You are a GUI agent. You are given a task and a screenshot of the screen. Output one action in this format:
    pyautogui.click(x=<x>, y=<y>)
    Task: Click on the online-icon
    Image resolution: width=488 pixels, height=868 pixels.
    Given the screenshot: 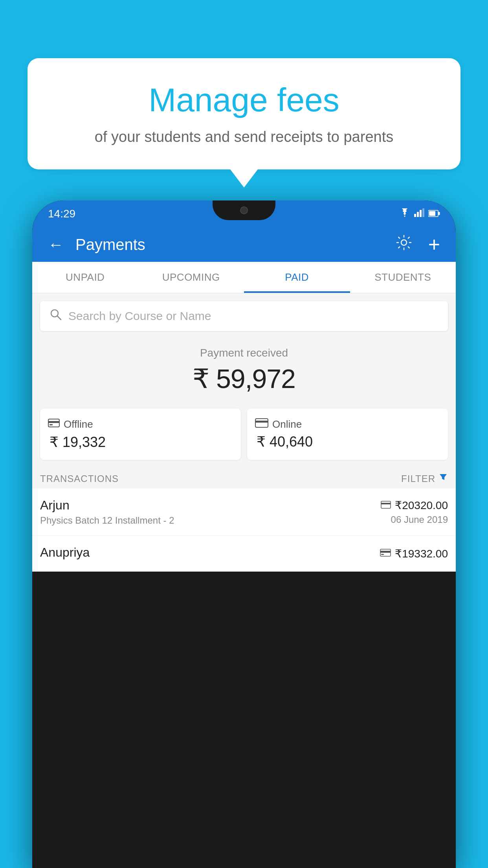 What is the action you would take?
    pyautogui.click(x=262, y=424)
    